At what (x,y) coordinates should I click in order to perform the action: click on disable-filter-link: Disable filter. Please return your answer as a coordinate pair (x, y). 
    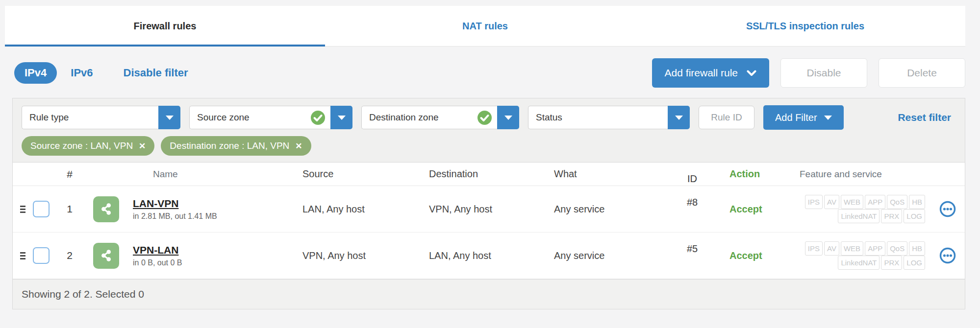
    Looking at the image, I should click on (156, 73).